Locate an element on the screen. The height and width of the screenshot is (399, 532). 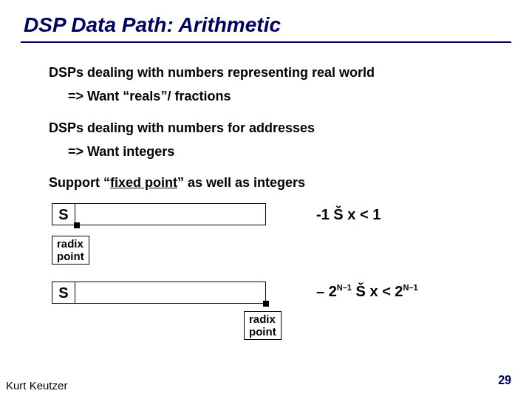
radix-label-int: radix point is located at coordinates (263, 325).